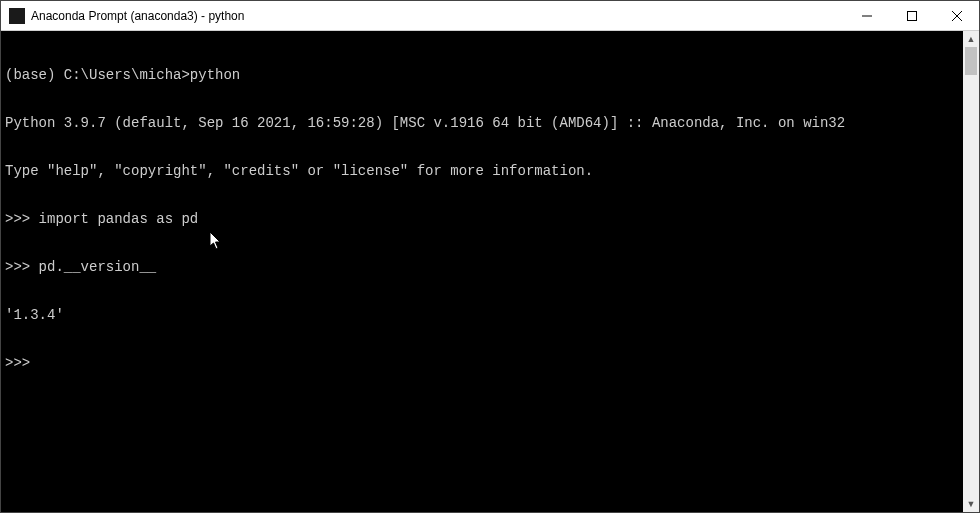 The height and width of the screenshot is (513, 980). Describe the element at coordinates (912, 16) in the screenshot. I see `maximize-icon` at that location.